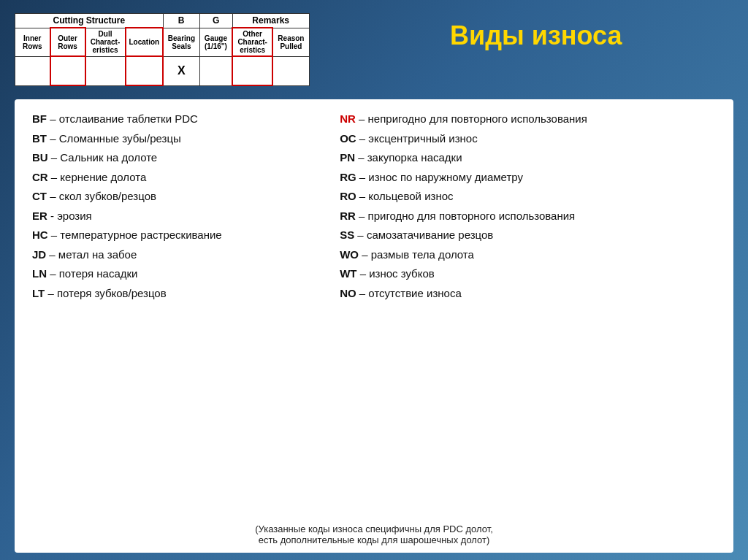 The height and width of the screenshot is (560, 748). Describe the element at coordinates (39, 216) in the screenshot. I see `wear-code: ER` at that location.